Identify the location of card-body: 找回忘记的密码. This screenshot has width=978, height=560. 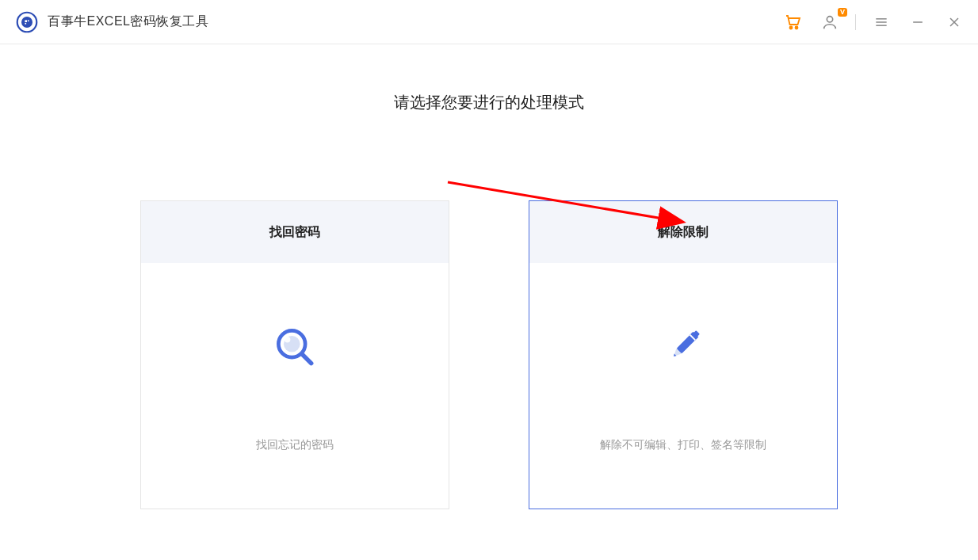
(295, 386).